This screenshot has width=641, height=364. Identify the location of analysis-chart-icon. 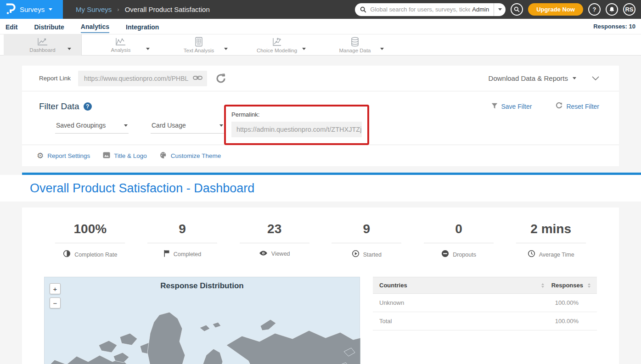
(121, 42).